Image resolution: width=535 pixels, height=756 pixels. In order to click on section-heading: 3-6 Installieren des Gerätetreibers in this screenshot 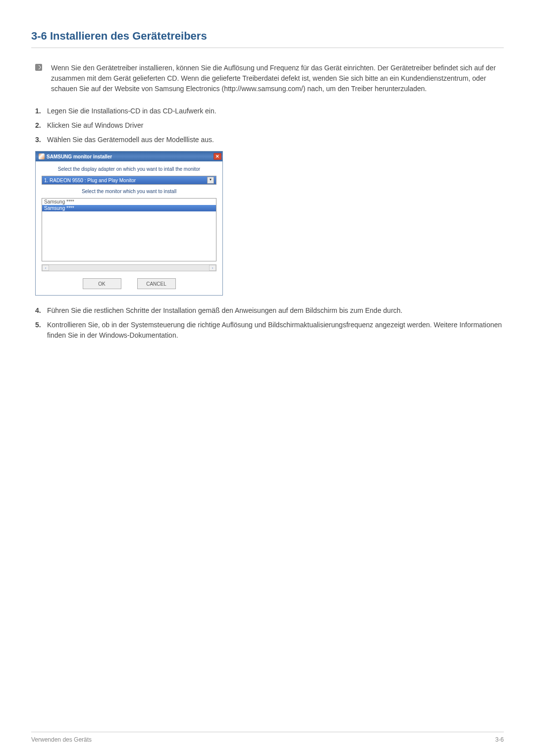, I will do `click(268, 39)`.